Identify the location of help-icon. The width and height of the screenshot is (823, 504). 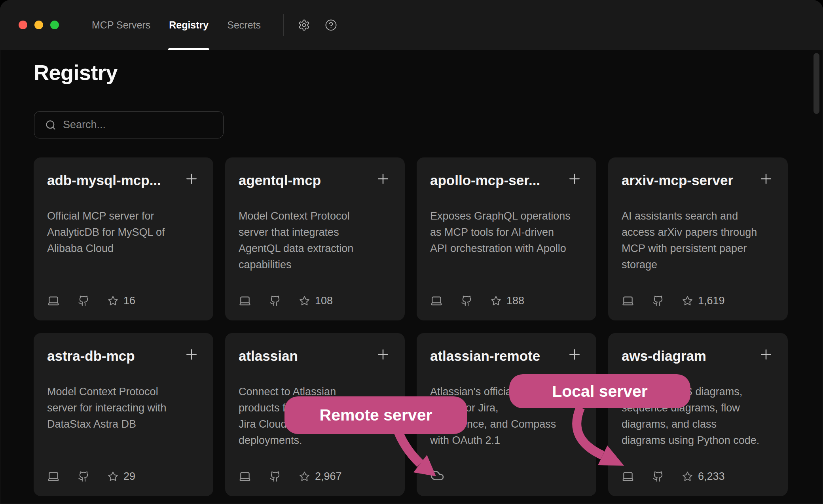
(331, 25).